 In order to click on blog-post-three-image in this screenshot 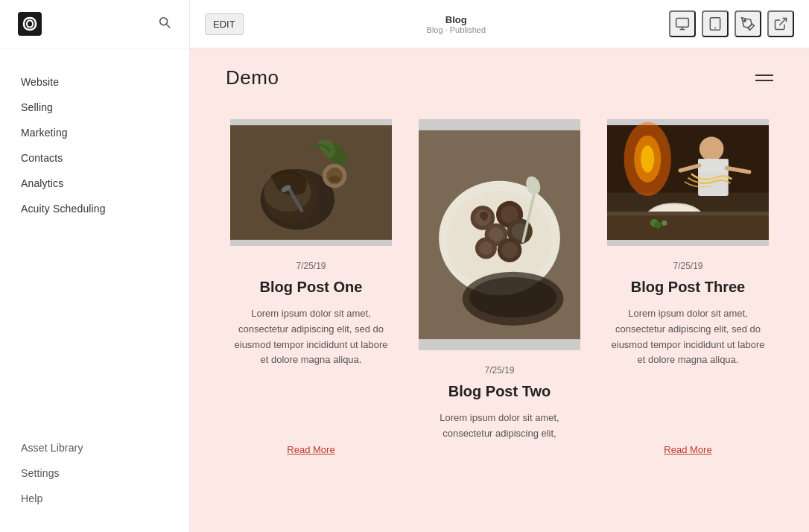, I will do `click(688, 183)`.